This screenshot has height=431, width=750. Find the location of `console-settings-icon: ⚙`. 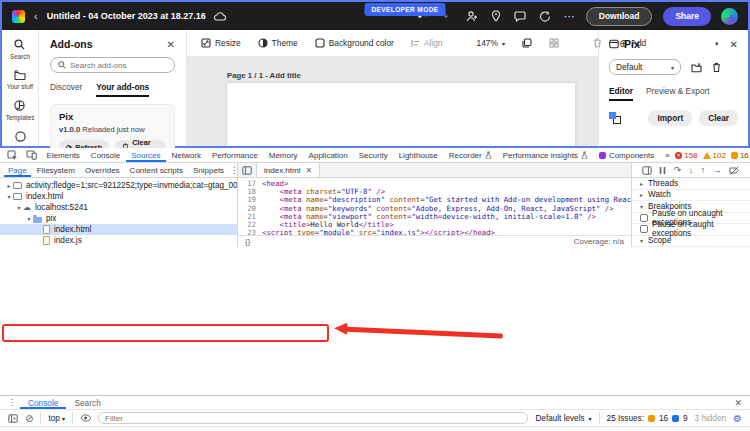

console-settings-icon: ⚙ is located at coordinates (738, 418).